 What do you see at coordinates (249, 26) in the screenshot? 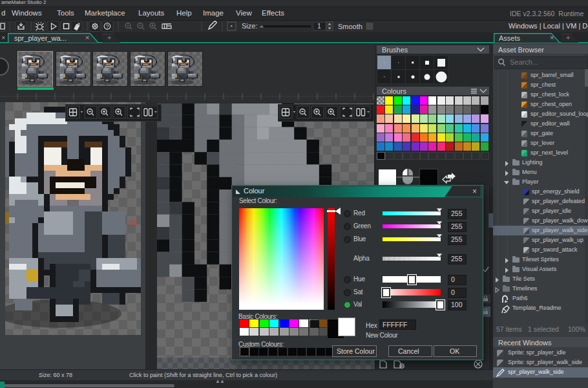
I see `svg-text: Size:` at bounding box center [249, 26].